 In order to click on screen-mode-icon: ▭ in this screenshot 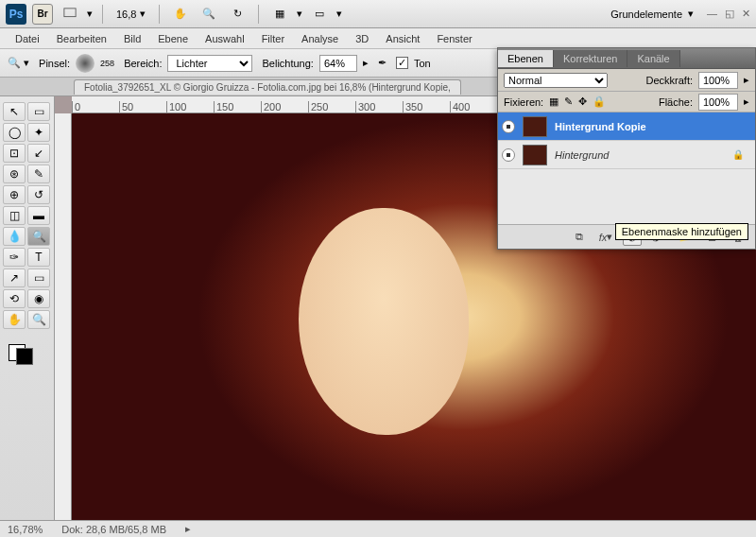, I will do `click(319, 14)`.